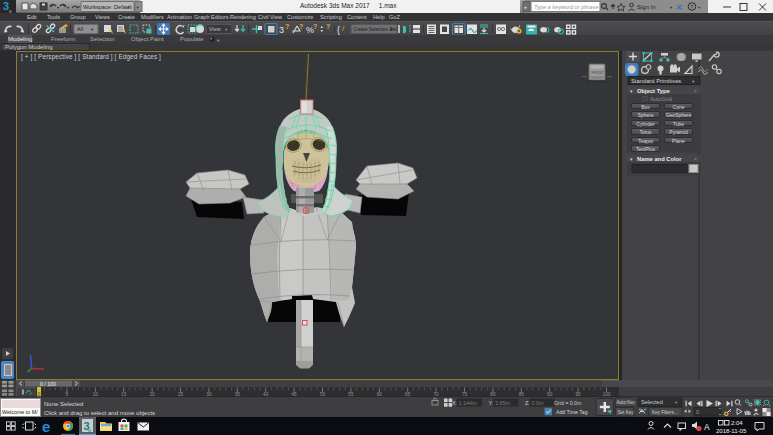 Image resolution: width=773 pixels, height=435 pixels. What do you see at coordinates (502, 403) in the screenshot?
I see `svg-text: 3.65m` at bounding box center [502, 403].